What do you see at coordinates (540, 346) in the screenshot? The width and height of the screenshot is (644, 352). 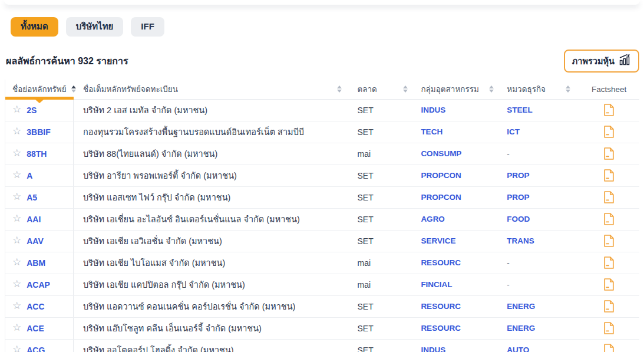 I see `sector-cell: AUTO` at bounding box center [540, 346].